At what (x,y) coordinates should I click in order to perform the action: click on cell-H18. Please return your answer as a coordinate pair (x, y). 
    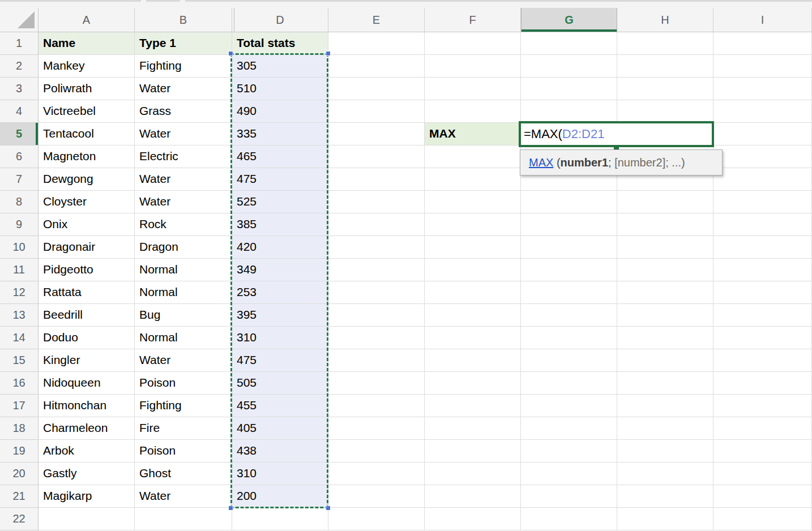
    Looking at the image, I should click on (665, 429).